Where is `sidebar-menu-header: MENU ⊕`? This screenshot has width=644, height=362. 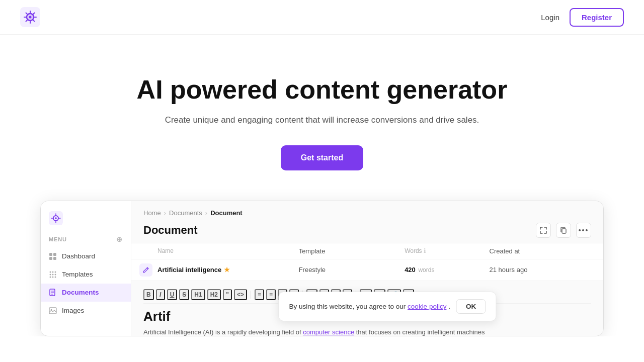 sidebar-menu-header: MENU ⊕ is located at coordinates (86, 240).